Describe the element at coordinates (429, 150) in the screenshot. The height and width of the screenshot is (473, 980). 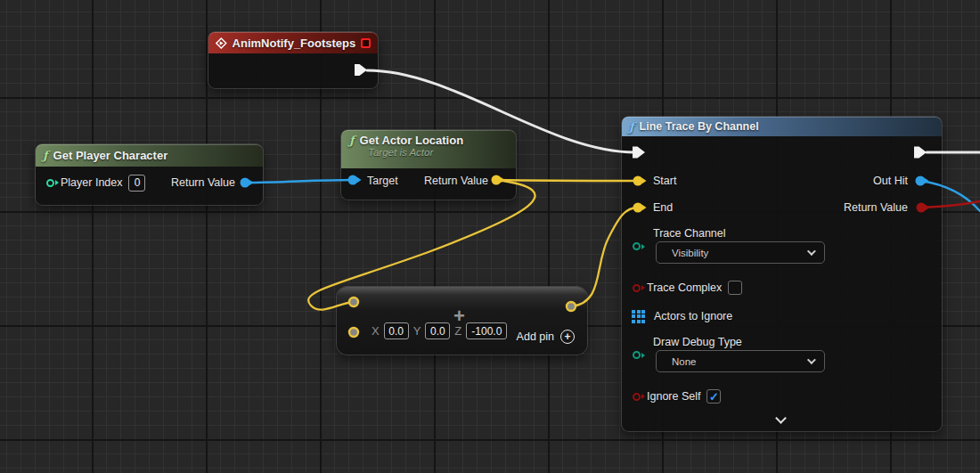
I see `node-header: ƒ Get Actor Location Target is Actor` at that location.